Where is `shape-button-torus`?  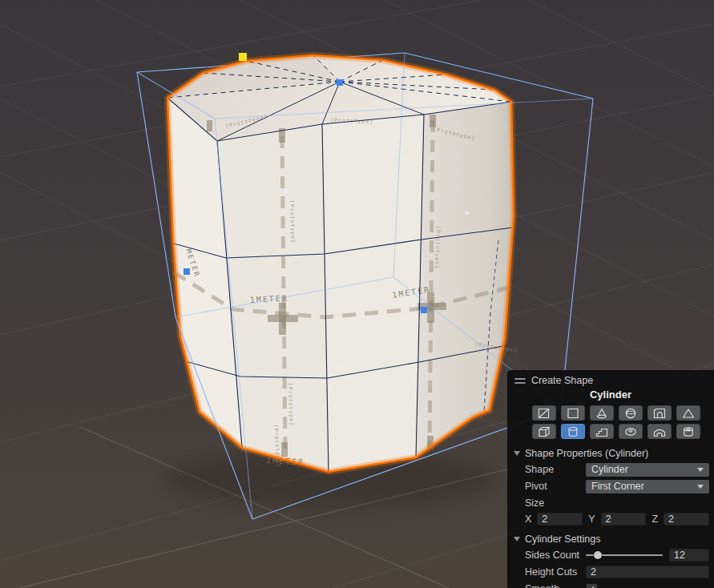 shape-button-torus is located at coordinates (631, 431).